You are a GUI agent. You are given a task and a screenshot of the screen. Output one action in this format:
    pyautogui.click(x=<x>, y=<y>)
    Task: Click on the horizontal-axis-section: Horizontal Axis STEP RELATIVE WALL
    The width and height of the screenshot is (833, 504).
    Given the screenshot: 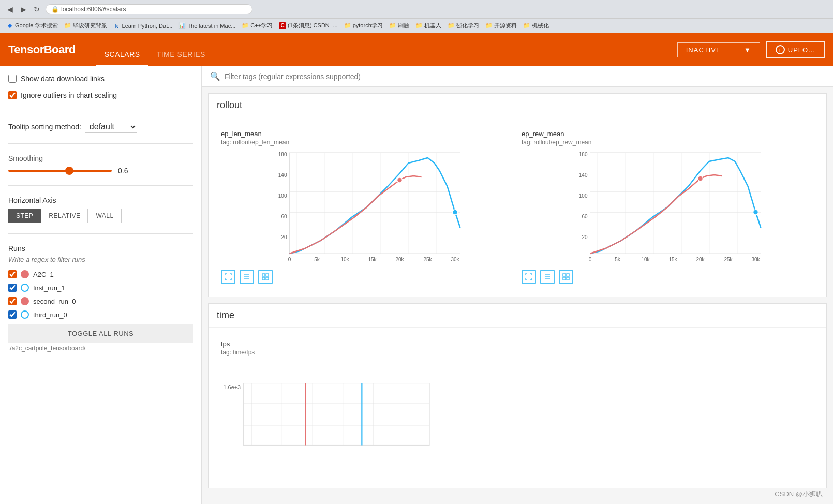 What is the action you would take?
    pyautogui.click(x=100, y=210)
    